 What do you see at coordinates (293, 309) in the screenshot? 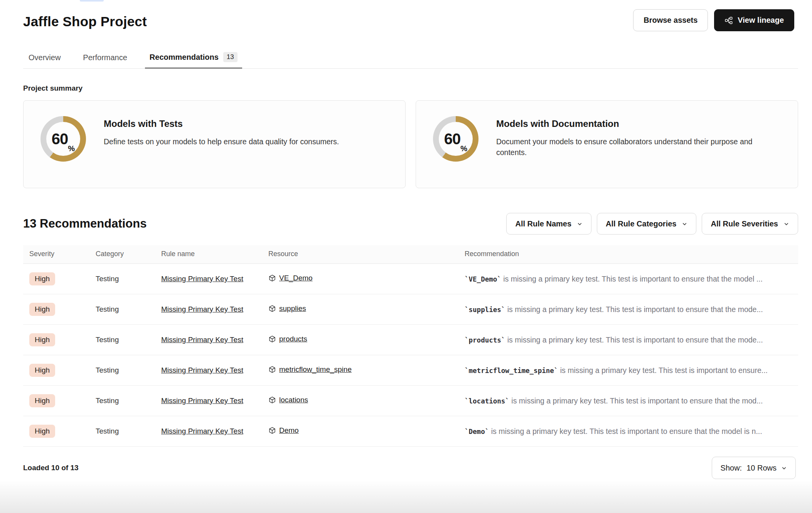
I see `resource-link: supplies` at bounding box center [293, 309].